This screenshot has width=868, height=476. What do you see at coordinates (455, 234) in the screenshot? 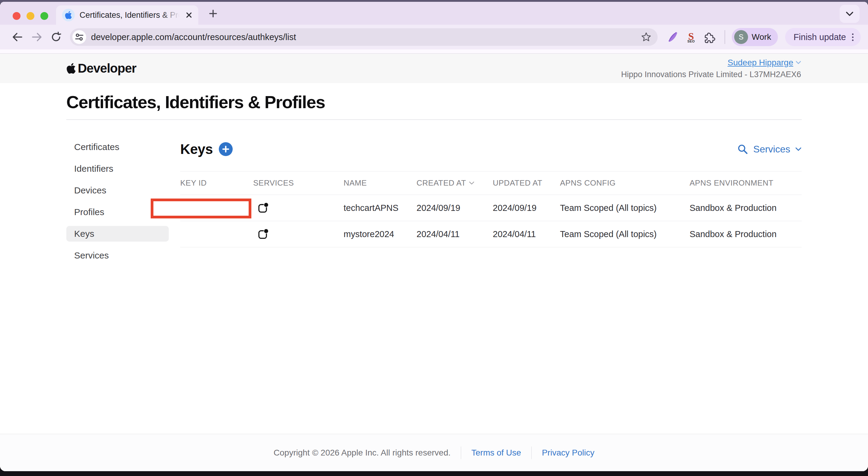
I see `cell-created-at: 2024/04/11` at bounding box center [455, 234].